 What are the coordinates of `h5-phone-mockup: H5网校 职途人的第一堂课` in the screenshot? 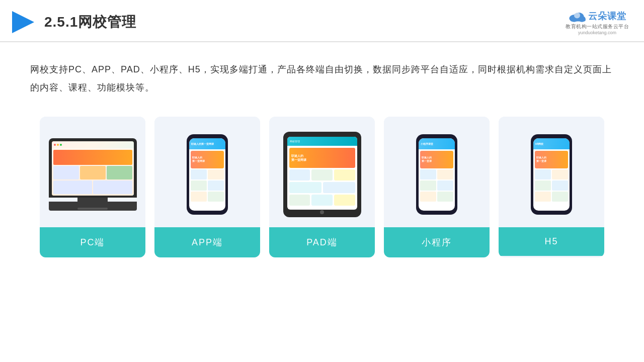 It's located at (551, 174).